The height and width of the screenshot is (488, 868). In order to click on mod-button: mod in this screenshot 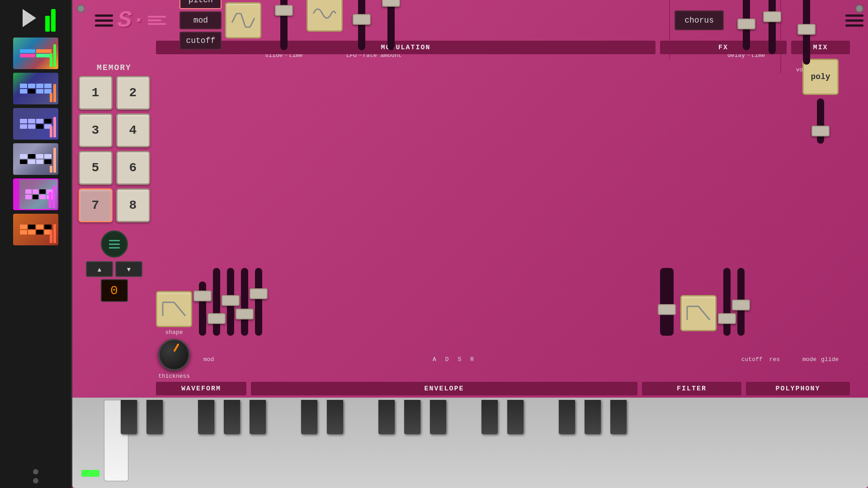, I will do `click(201, 20)`.